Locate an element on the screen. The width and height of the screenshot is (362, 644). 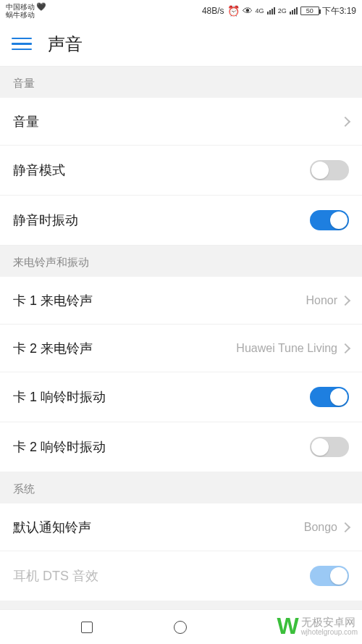
nav-home-icon is located at coordinates (180, 627).